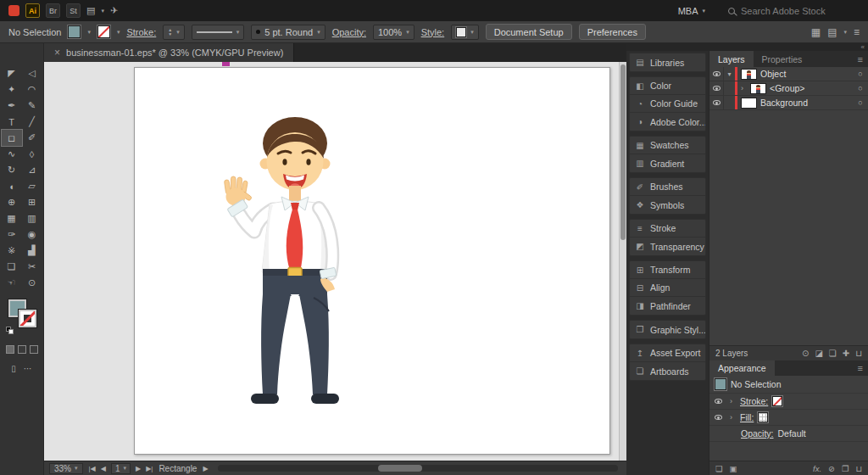 This screenshot has height=475, width=868. What do you see at coordinates (92, 468) in the screenshot?
I see `first-artboard-button: |◀` at bounding box center [92, 468].